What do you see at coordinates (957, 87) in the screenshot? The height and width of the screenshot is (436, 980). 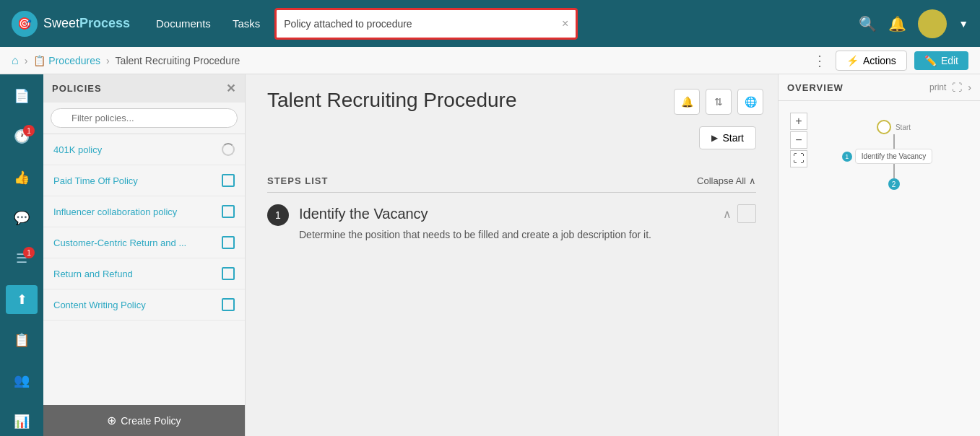 I see `fullscreen-icon: ⛶` at bounding box center [957, 87].